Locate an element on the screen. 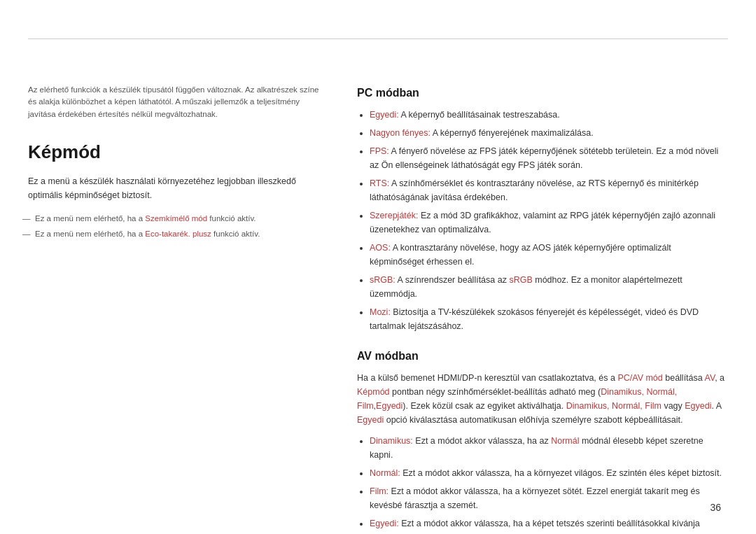  list-item: Nagyon fényes: A képernyő fényerejének m… is located at coordinates (549, 133).